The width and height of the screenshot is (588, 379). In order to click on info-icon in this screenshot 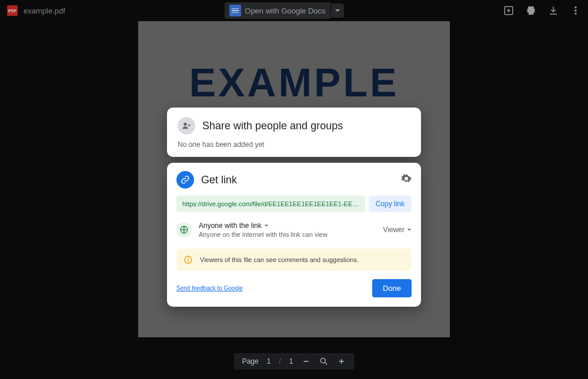, I will do `click(188, 260)`.